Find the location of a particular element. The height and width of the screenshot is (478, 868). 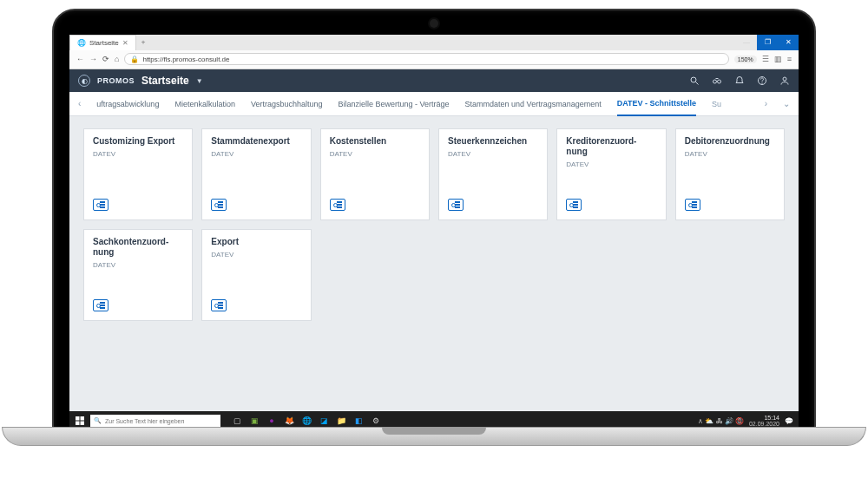

nav-home-icon: ⌂ is located at coordinates (116, 59).